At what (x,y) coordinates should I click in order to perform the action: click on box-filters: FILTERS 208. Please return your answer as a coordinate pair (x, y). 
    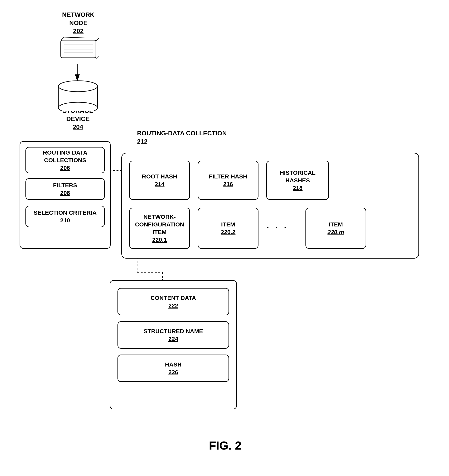
    Looking at the image, I should click on (65, 189).